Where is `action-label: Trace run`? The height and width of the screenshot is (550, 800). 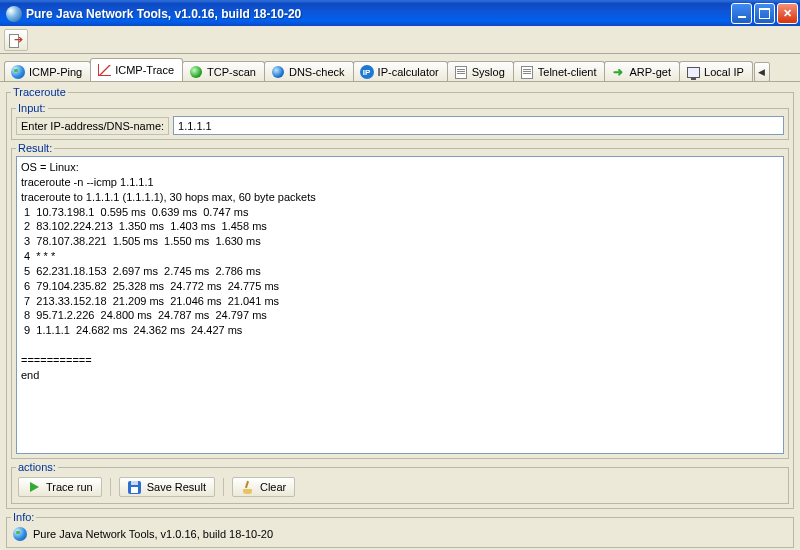
action-label: Trace run is located at coordinates (70, 487).